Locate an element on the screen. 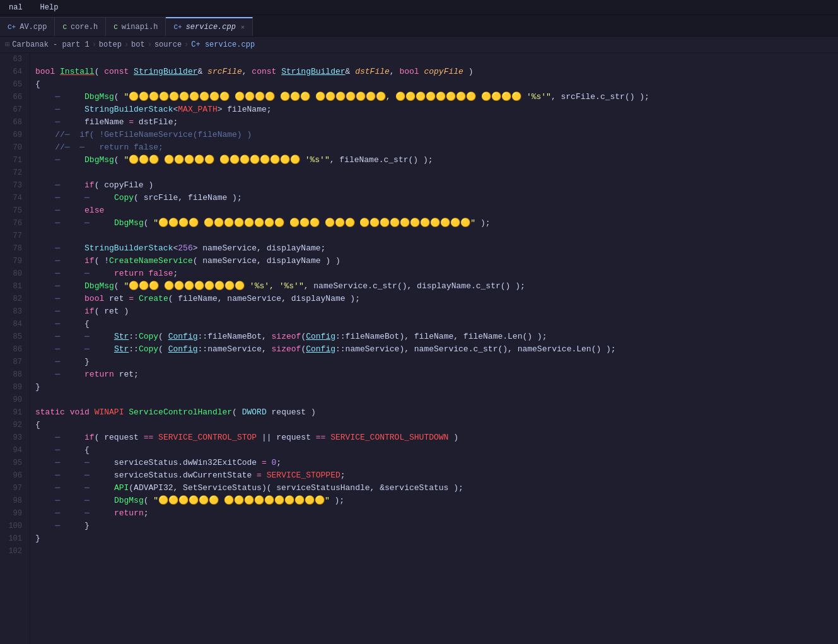  ln-73: 73 is located at coordinates (18, 185).